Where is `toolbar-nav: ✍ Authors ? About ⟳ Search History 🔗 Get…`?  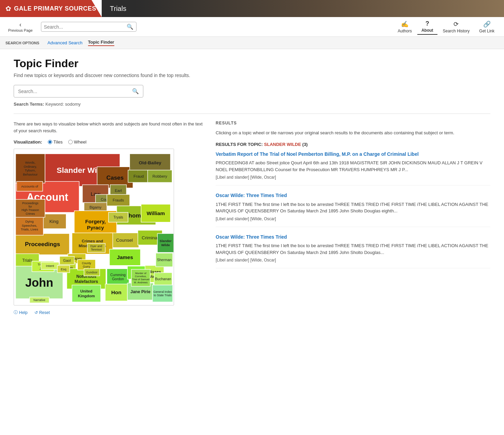 toolbar-nav: ✍ Authors ? About ⟳ Search History 🔗 Get… is located at coordinates (446, 27).